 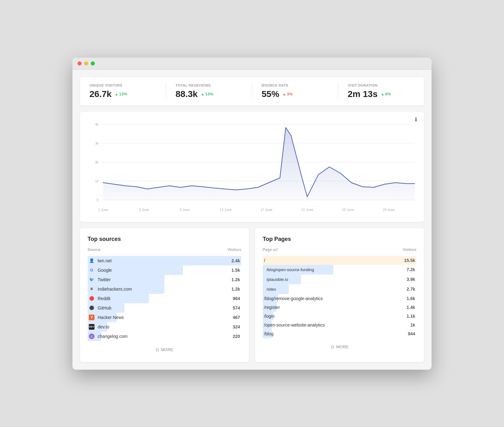 What do you see at coordinates (92, 299) in the screenshot?
I see `reddit-icon: 🔴` at bounding box center [92, 299].